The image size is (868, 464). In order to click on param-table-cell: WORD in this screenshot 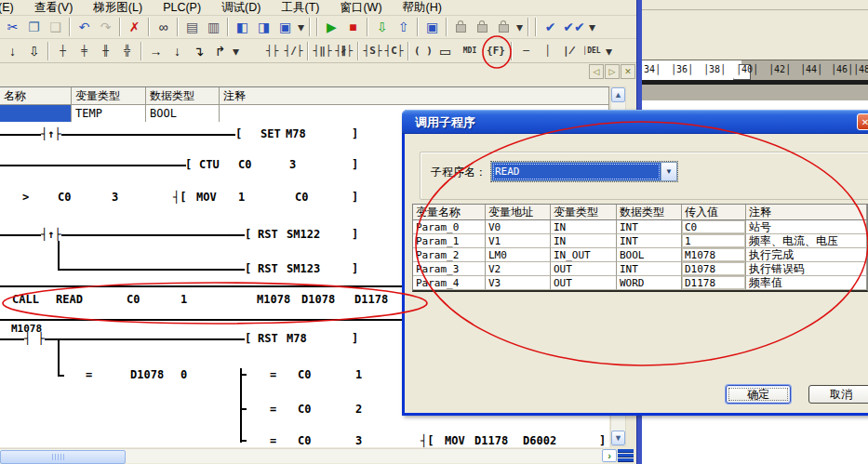, I will do `click(649, 283)`.